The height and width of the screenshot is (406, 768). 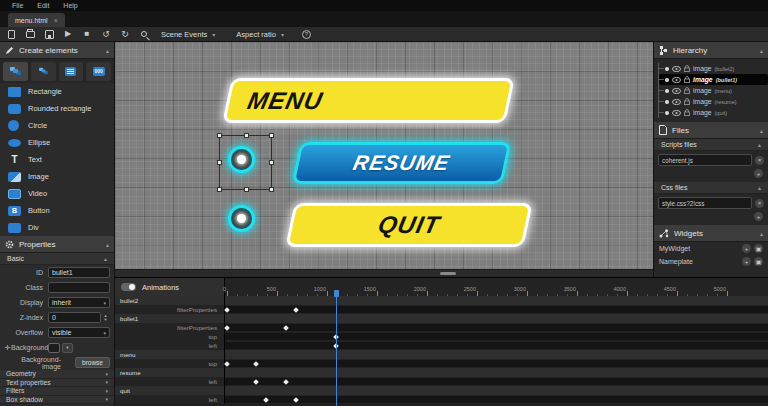 What do you see at coordinates (57, 210) in the screenshot?
I see `create-button: B Button` at bounding box center [57, 210].